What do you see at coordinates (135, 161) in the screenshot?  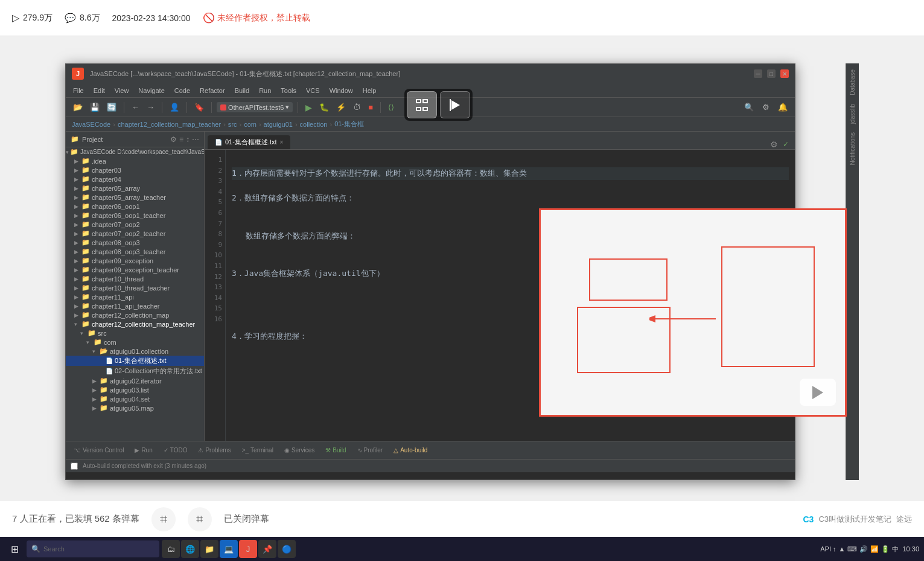 I see `tree-item-idea: ▶ 📁 .idea` at bounding box center [135, 161].